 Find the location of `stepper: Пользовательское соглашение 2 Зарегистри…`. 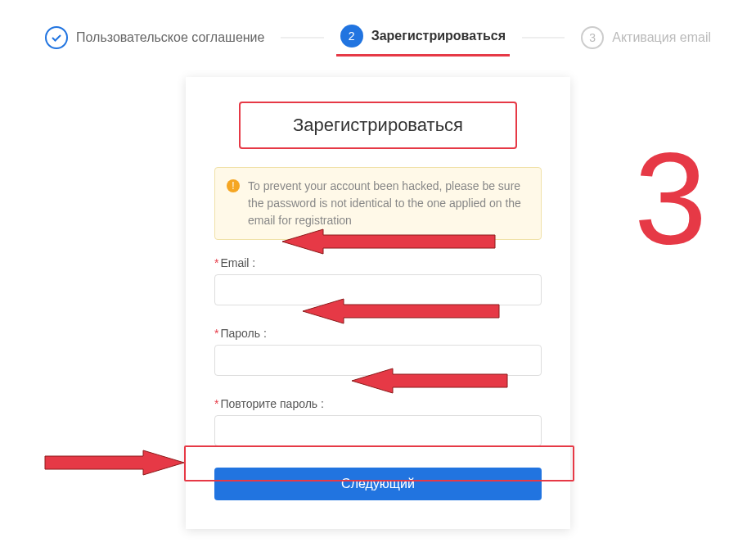

stepper: Пользовательское соглашение 2 Зарегистри… is located at coordinates (378, 36).